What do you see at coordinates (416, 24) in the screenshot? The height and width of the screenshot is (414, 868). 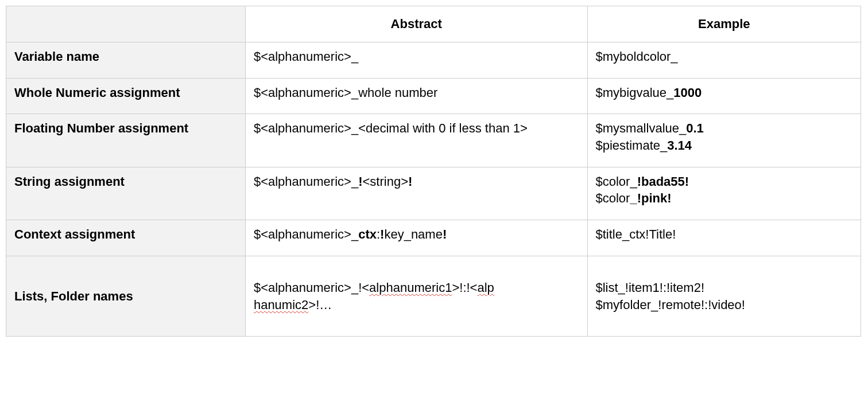 I see `header-abstract: Abstract` at bounding box center [416, 24].